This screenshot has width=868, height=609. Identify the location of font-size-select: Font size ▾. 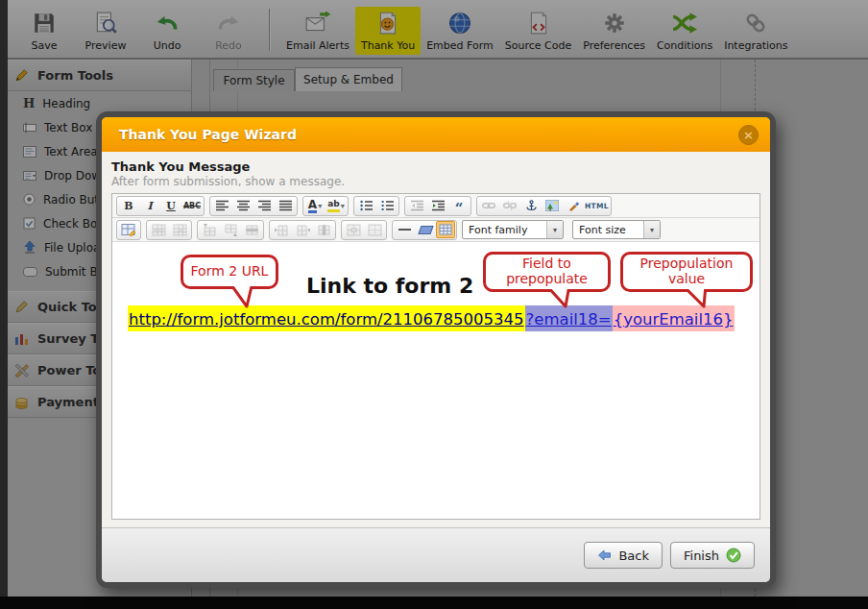
(616, 230).